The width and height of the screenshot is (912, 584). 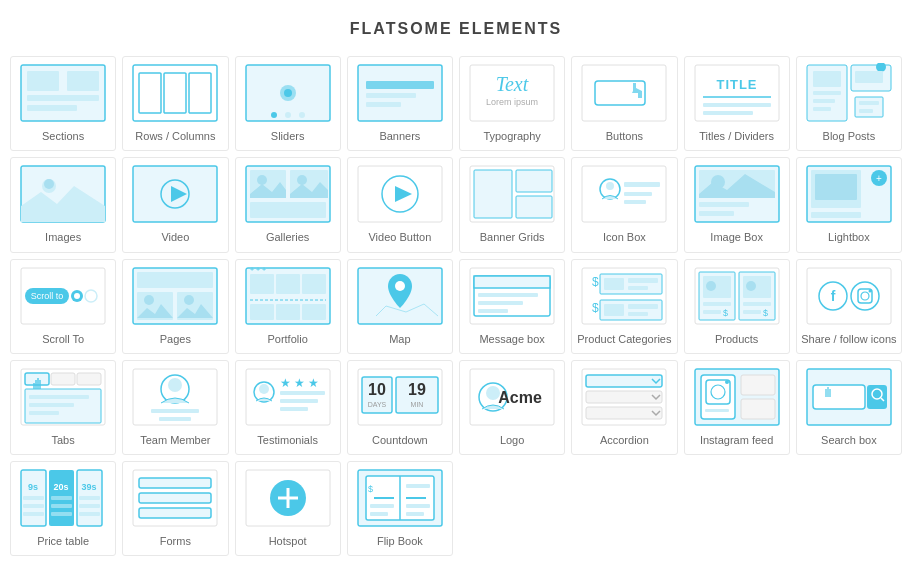 What do you see at coordinates (850, 136) in the screenshot?
I see `blog-posts-label: Blog Posts` at bounding box center [850, 136].